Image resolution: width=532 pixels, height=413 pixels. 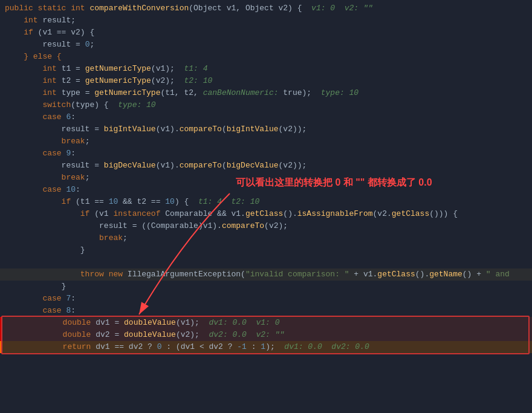 What do you see at coordinates (267, 347) in the screenshot?
I see `code-text: return dv1 == dv2 ? 0 : (dv1 < dv2 ? -1 …` at bounding box center [267, 347].